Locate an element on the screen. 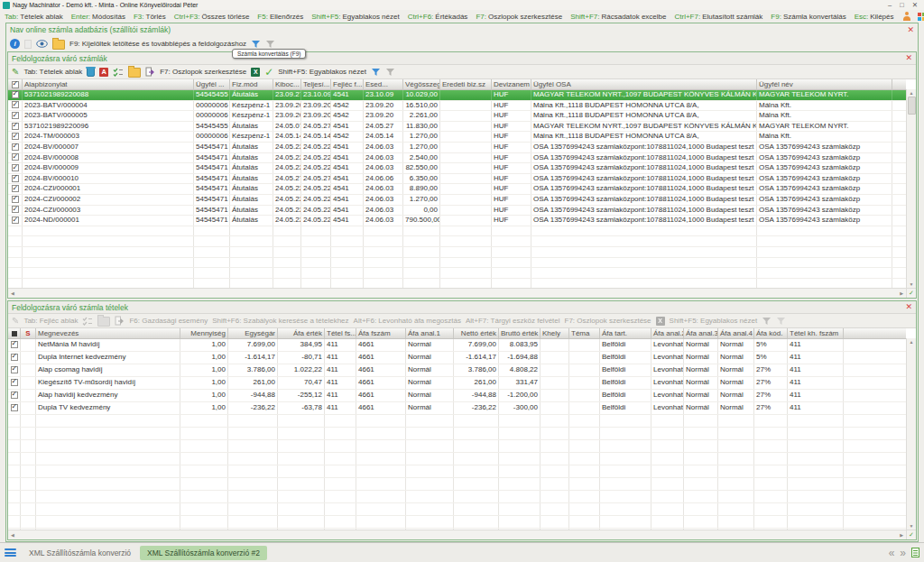  column-header: Fiz.mód is located at coordinates (252, 85).